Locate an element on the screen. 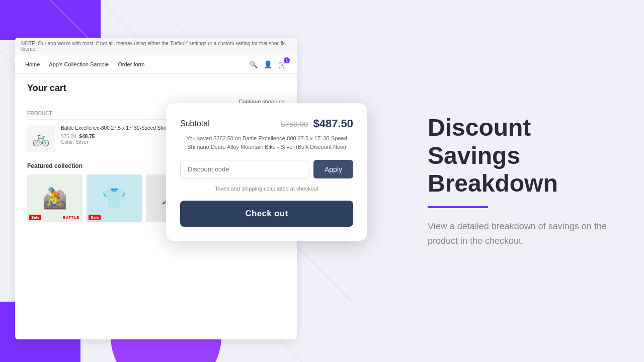 This screenshot has width=644, height=362. subtotal-prices: $750.00 $487.50 is located at coordinates (317, 124).